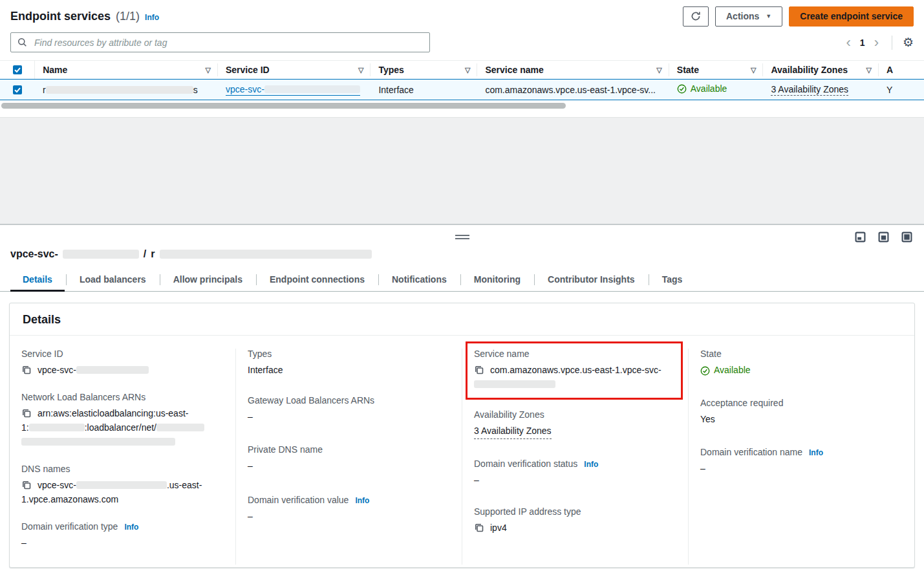  What do you see at coordinates (879, 43) in the screenshot?
I see `pagination: ‹ 1 › ⚙` at bounding box center [879, 43].